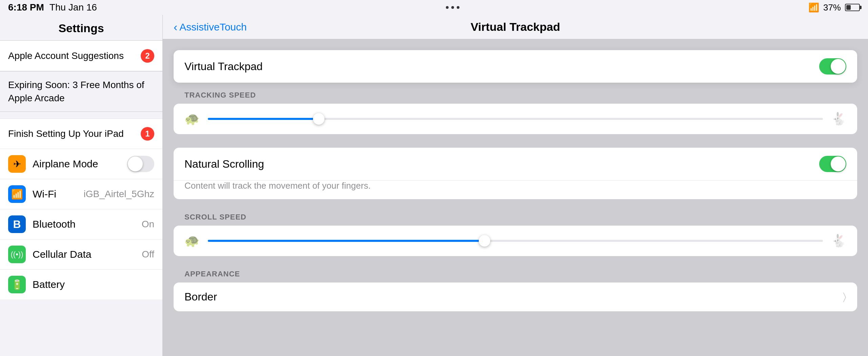 Image resolution: width=868 pixels, height=356 pixels. What do you see at coordinates (833, 66) in the screenshot?
I see `virtual-trackpad-toggle` at bounding box center [833, 66].